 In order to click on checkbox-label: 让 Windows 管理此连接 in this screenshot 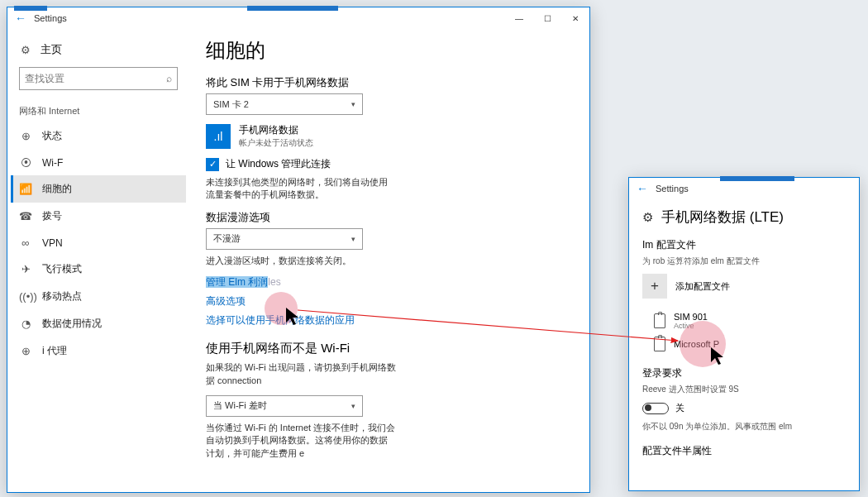, I will do `click(278, 164)`.